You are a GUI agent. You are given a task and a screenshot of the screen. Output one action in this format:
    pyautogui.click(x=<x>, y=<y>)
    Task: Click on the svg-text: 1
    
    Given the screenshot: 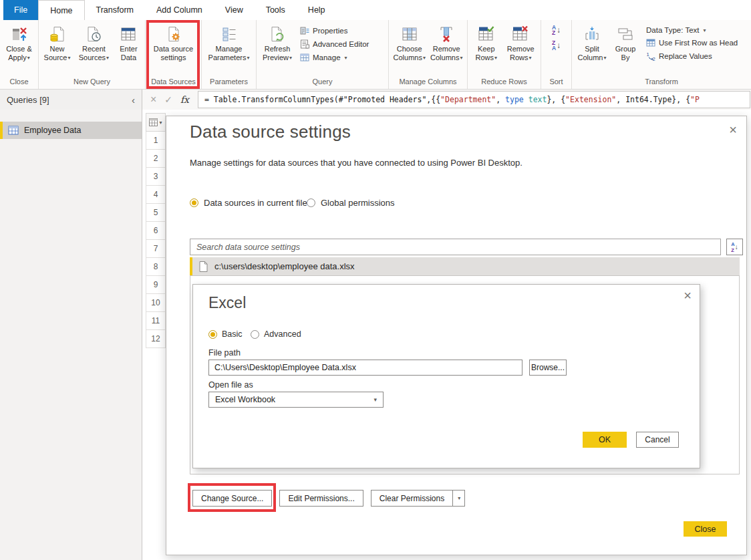 What is the action you would take?
    pyautogui.click(x=648, y=55)
    